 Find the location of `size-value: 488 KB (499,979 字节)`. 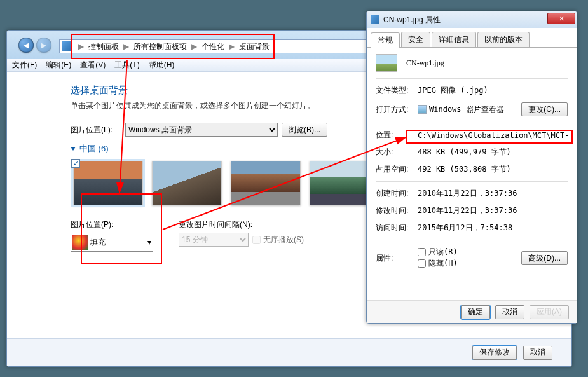

size-value: 488 KB (499,979 字节) is located at coordinates (493, 153).